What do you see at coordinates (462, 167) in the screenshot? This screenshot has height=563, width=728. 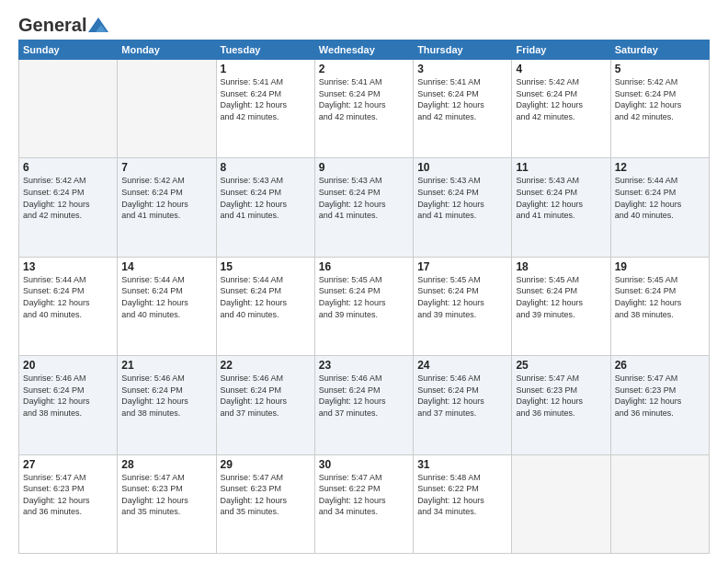 I see `day-number: 10` at bounding box center [462, 167].